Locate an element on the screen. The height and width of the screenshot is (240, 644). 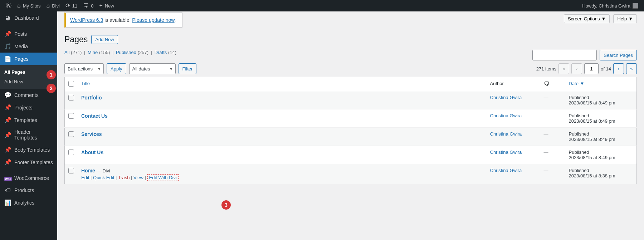
select-all-checkbox is located at coordinates (71, 84).